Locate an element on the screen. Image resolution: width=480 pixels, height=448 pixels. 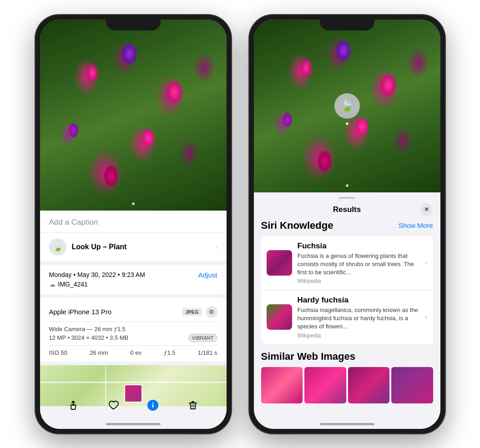
exif-iso: ISO 50 is located at coordinates (58, 353).